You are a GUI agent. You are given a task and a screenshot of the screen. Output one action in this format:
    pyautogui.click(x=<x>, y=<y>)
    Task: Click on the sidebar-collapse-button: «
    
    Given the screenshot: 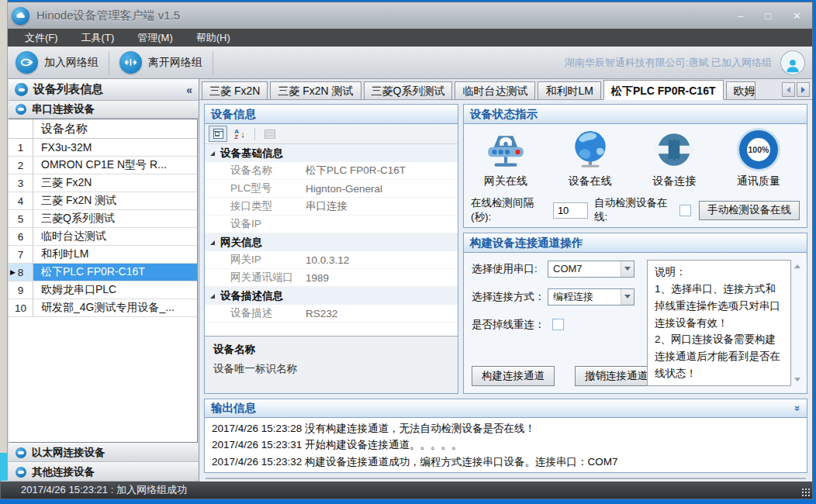 What is the action you would take?
    pyautogui.click(x=189, y=90)
    